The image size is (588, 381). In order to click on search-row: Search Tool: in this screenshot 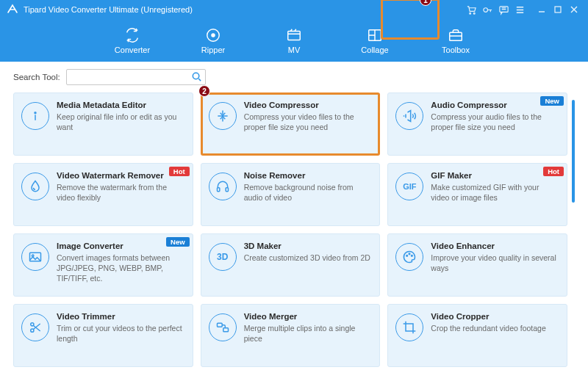, I will do `click(294, 77)`.